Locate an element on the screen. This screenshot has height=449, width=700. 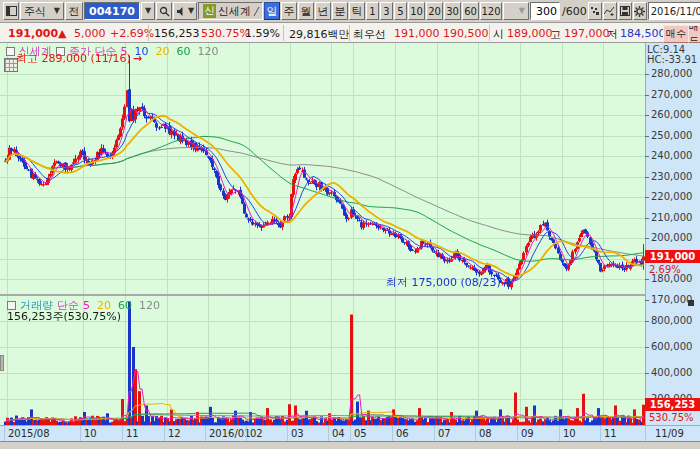
best-ask-value: 190,500 is located at coordinates (466, 34).